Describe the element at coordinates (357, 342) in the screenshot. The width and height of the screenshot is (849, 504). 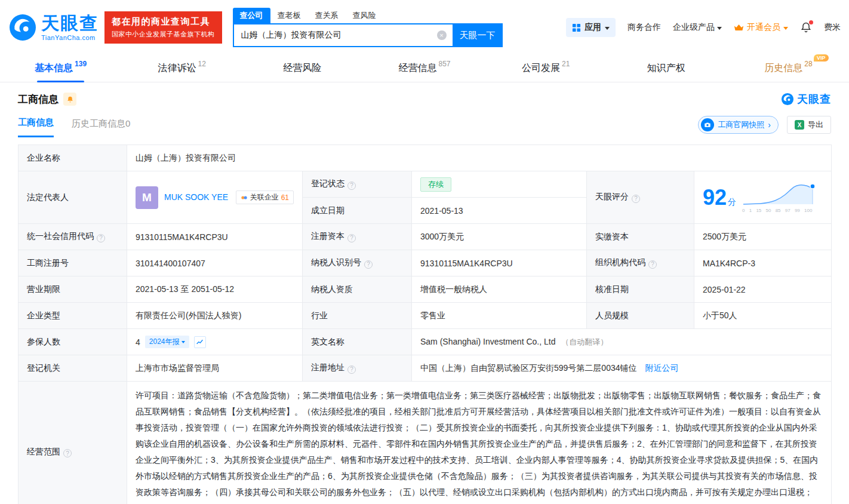
I see `field-label: 英文名称` at that location.